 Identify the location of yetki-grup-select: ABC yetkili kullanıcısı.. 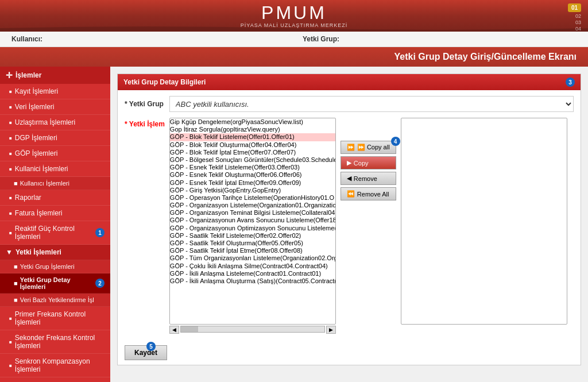
(372, 104).